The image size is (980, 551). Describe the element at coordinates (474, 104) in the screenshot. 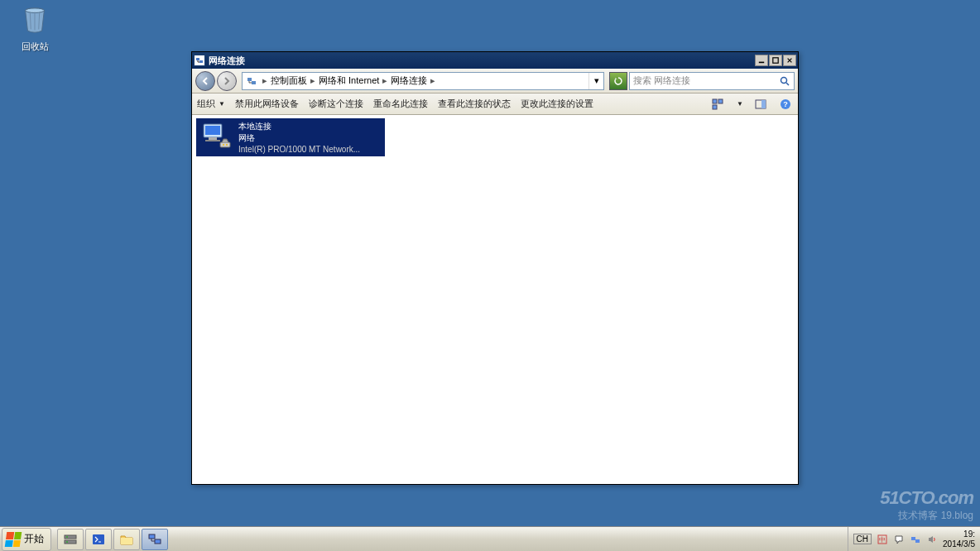

I see `toolbar-view-status: 查看此连接的状态` at that location.